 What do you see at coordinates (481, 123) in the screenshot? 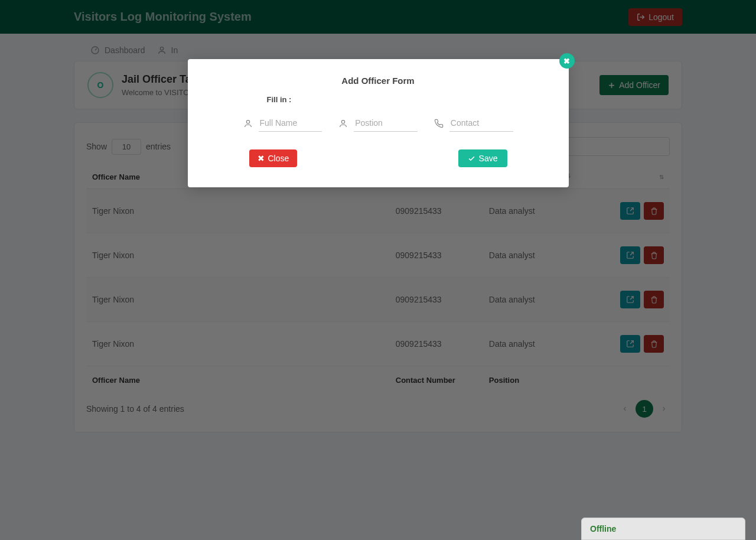
I see `contact-input` at bounding box center [481, 123].